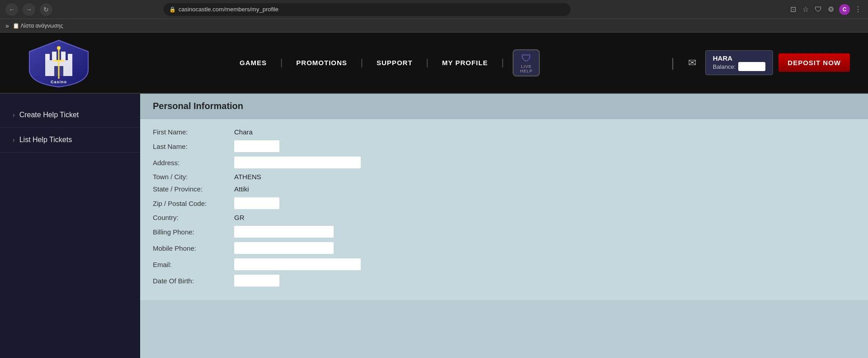 The width and height of the screenshot is (868, 358). I want to click on nav-my-profile: MY PROFILE, so click(465, 62).